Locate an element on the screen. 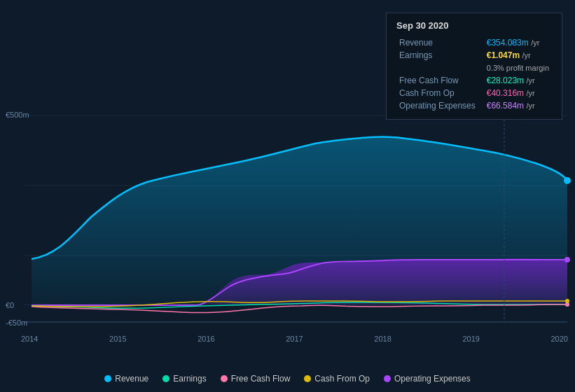  legend-label-revenue: Revenue is located at coordinates (132, 379).